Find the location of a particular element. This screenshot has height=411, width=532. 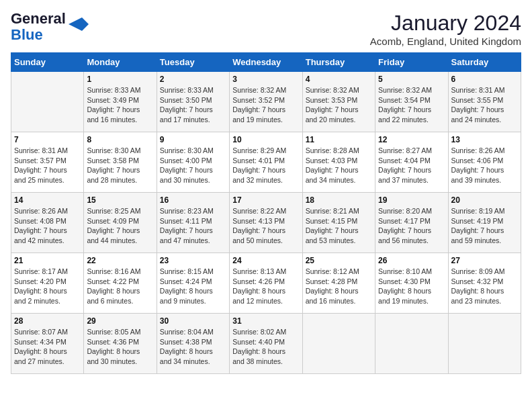

day-number: 14 is located at coordinates (47, 200).